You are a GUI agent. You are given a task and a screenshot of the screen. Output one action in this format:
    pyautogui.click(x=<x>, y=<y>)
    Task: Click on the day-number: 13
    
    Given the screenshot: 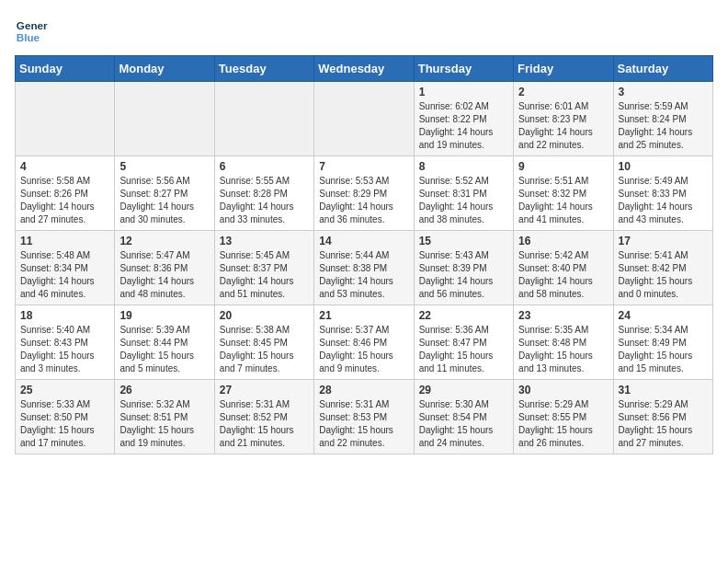 What is the action you would take?
    pyautogui.click(x=265, y=241)
    